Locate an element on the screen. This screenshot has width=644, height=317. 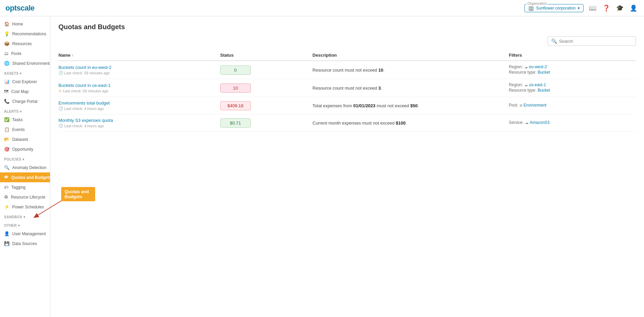
sidebar-item-tagging: 🏷 Tagging is located at coordinates (25, 187).